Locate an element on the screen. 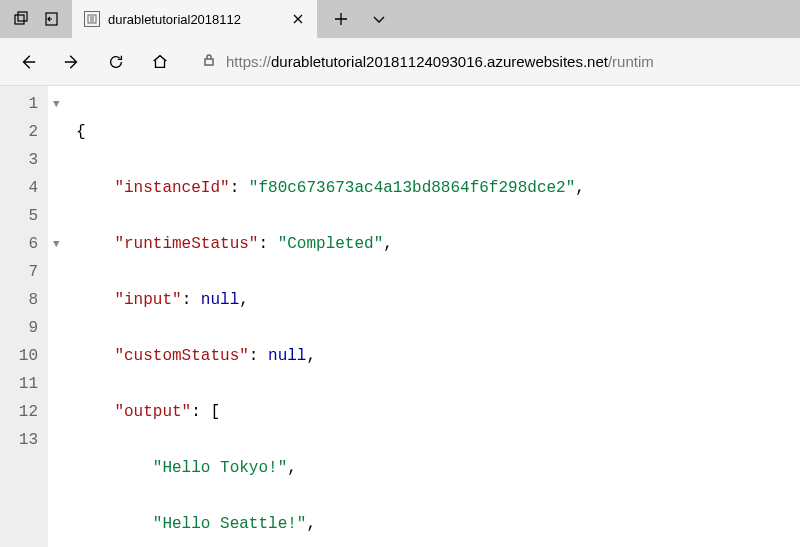 The width and height of the screenshot is (800, 547). line-number: 9 is located at coordinates (19, 328).